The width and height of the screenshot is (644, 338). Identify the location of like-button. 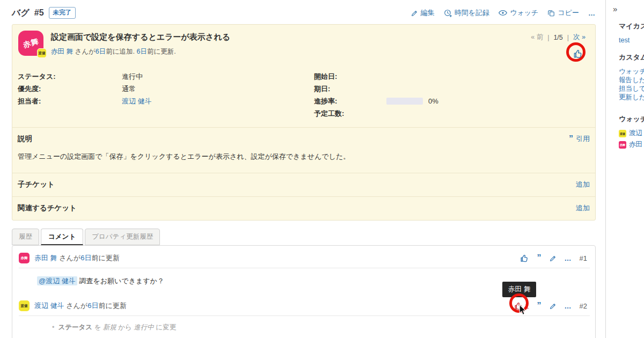
(525, 259).